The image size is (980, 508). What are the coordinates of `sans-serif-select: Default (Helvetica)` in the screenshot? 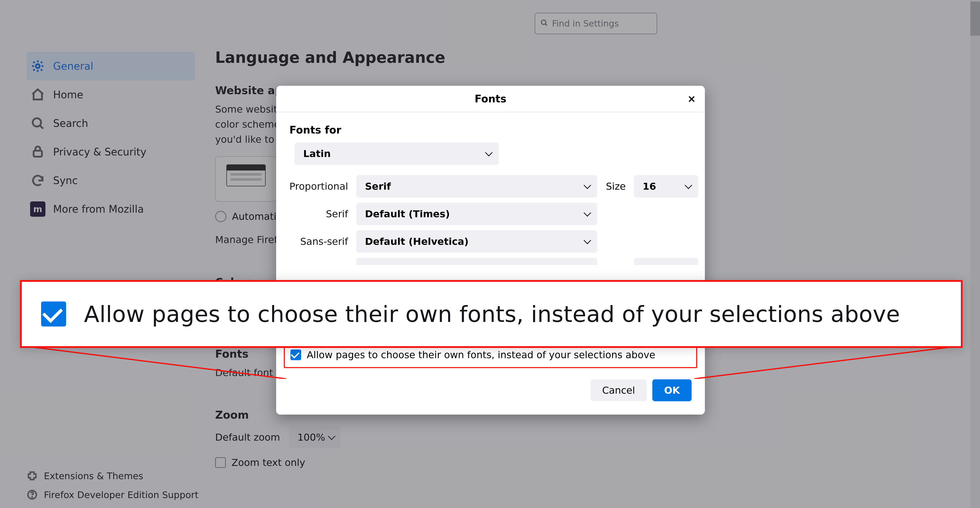 It's located at (477, 241).